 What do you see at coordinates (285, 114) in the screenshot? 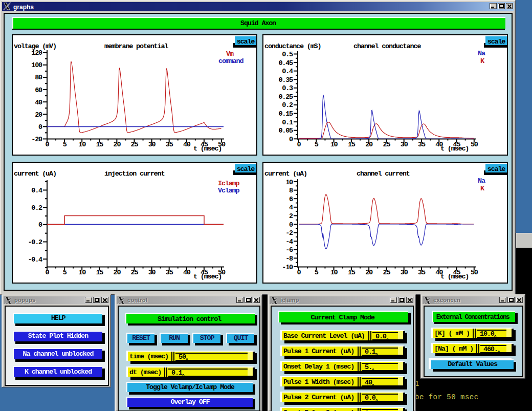
I see `svg-text: 0.15` at bounding box center [285, 114].